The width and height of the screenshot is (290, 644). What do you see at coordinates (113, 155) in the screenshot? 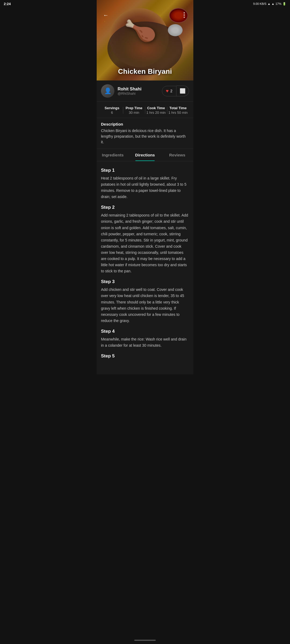
I see `tab-ingredients: Ingredients` at bounding box center [113, 155].